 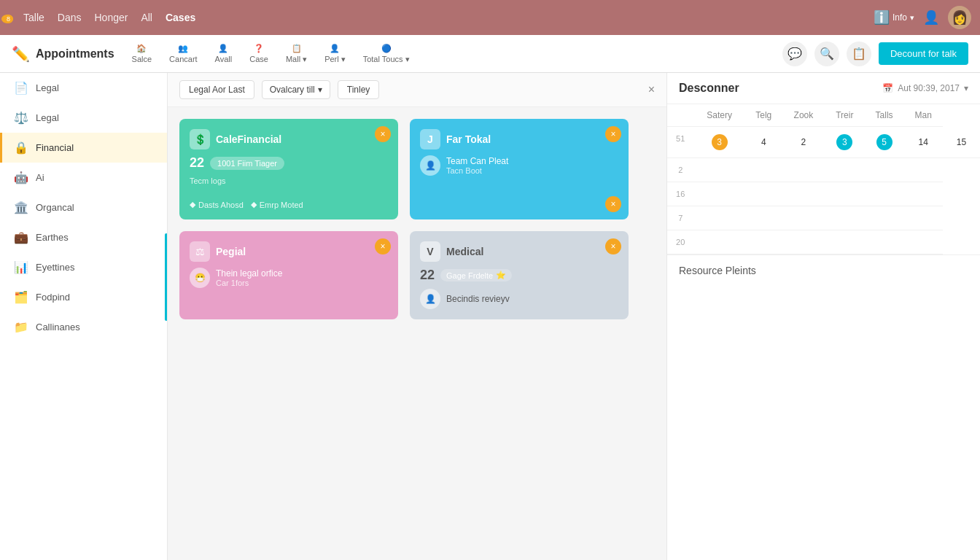 I want to click on files-icon: 📁, so click(x=21, y=327).